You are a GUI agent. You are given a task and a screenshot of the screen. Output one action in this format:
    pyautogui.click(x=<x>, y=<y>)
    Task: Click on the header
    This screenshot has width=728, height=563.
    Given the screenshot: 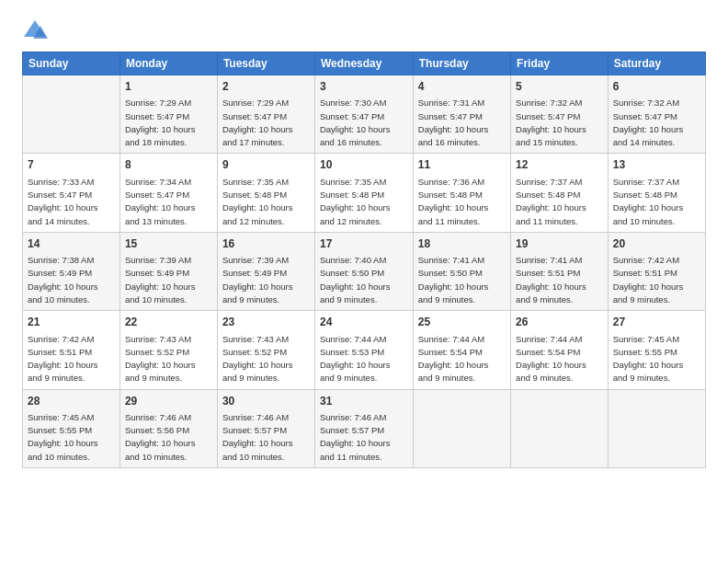 What is the action you would take?
    pyautogui.click(x=364, y=29)
    